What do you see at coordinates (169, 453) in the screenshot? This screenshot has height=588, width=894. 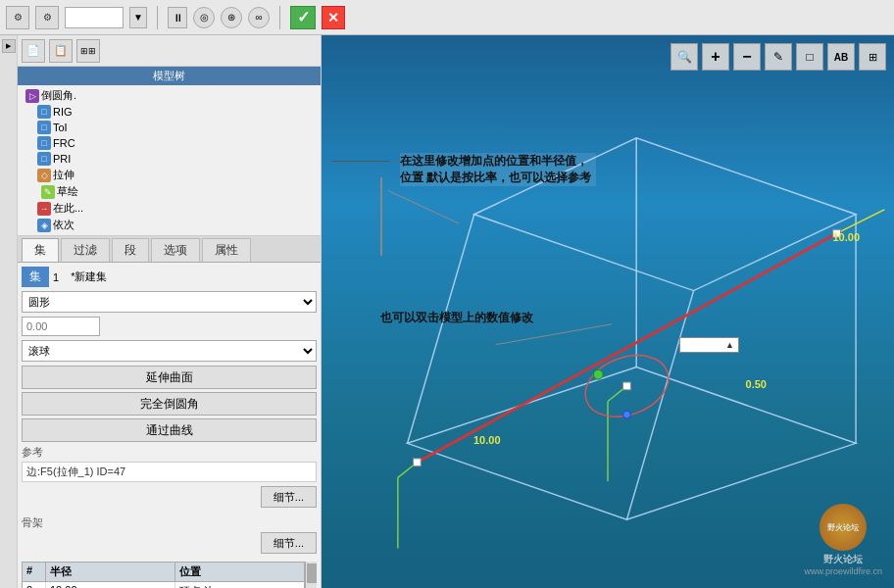 I see `ref-section-label: 参考` at bounding box center [169, 453].